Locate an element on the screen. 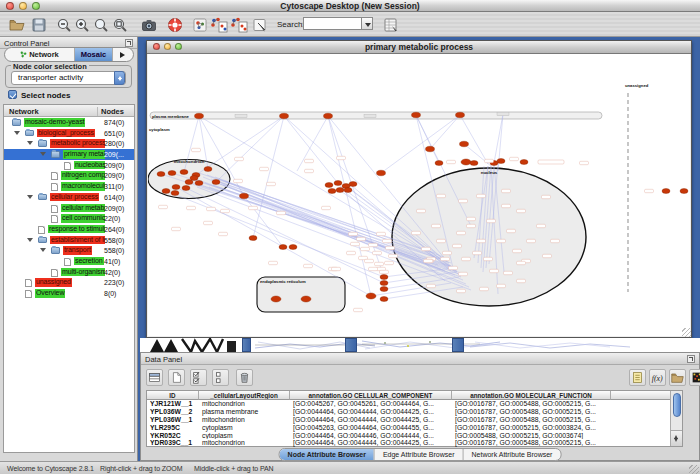 Image resolution: width=700 pixels, height=474 pixels. tab-mosaic: Mosaic is located at coordinates (94, 54).